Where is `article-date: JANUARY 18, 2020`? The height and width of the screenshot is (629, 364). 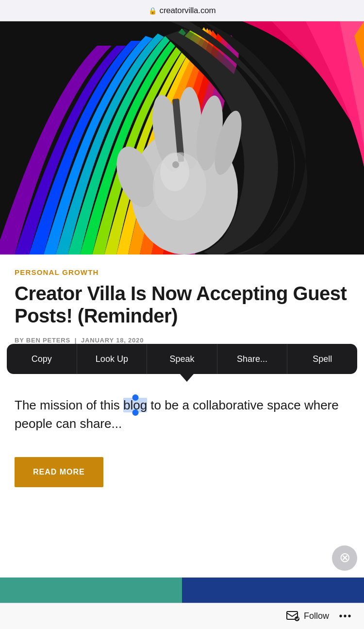 article-date: JANUARY 18, 2020 is located at coordinates (113, 340).